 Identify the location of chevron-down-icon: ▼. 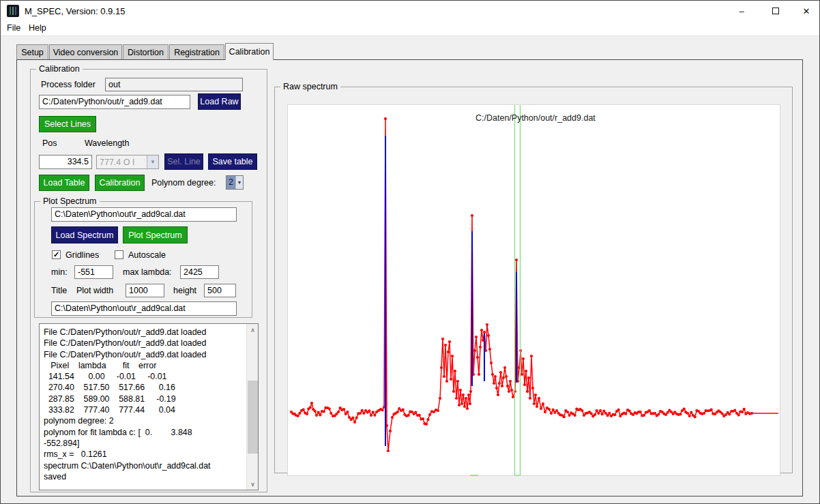
(153, 162).